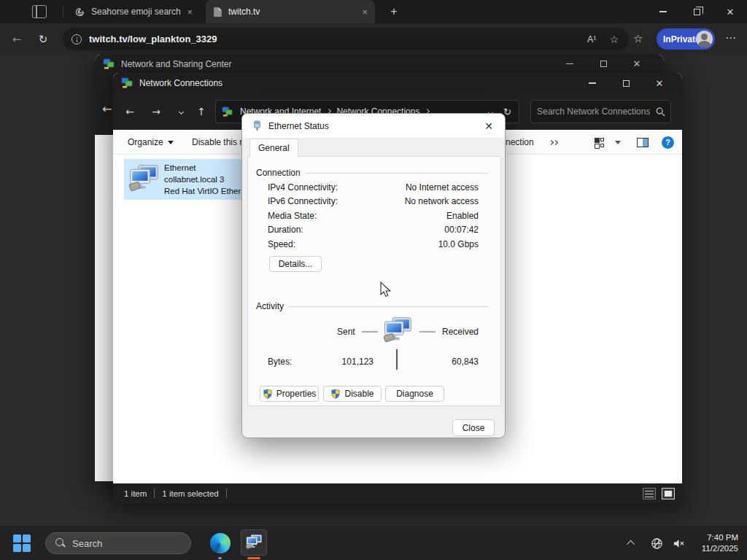 The height and width of the screenshot is (560, 747). Describe the element at coordinates (618, 142) in the screenshot. I see `views-dropdown-icon` at that location.